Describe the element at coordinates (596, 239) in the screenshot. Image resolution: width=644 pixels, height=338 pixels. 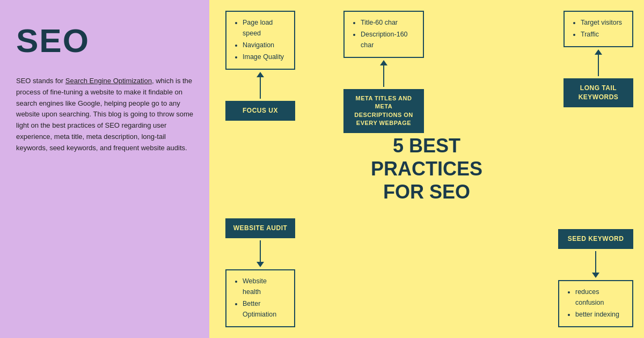
I see `seed-keyword-label: SEED KEYWORD` at that location.